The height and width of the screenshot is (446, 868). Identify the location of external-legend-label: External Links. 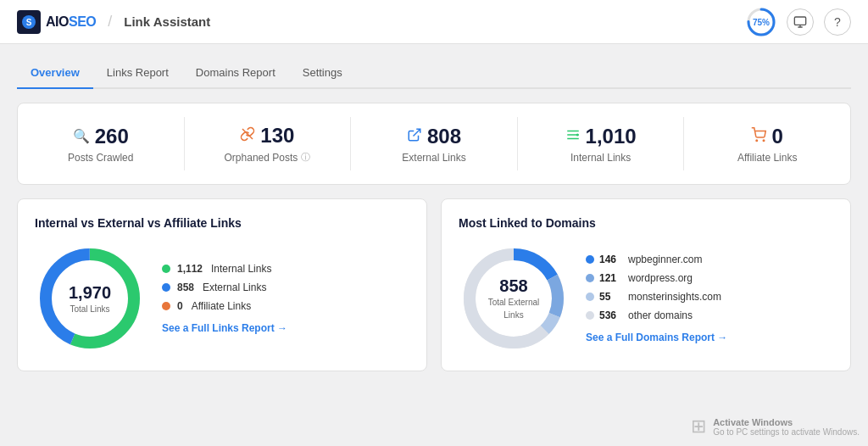
(234, 287).